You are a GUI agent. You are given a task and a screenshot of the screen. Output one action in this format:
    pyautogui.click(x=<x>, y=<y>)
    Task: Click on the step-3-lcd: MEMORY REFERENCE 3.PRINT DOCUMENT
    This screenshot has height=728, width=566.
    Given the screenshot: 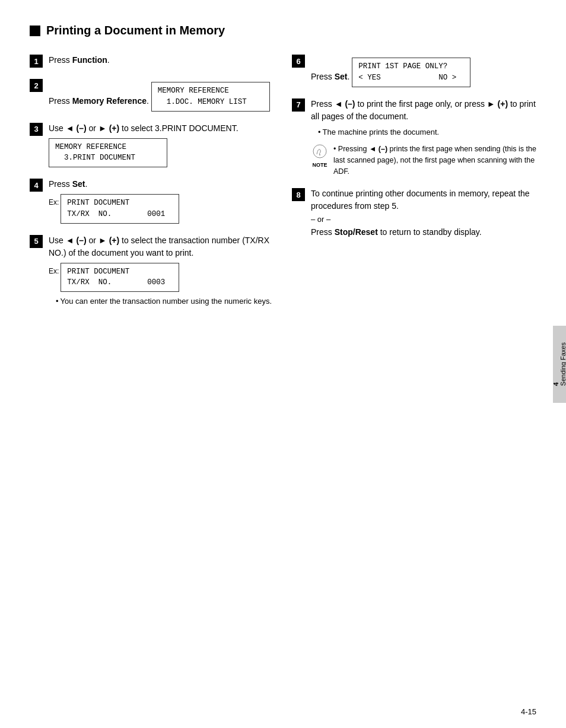 What is the action you would take?
    pyautogui.click(x=108, y=153)
    